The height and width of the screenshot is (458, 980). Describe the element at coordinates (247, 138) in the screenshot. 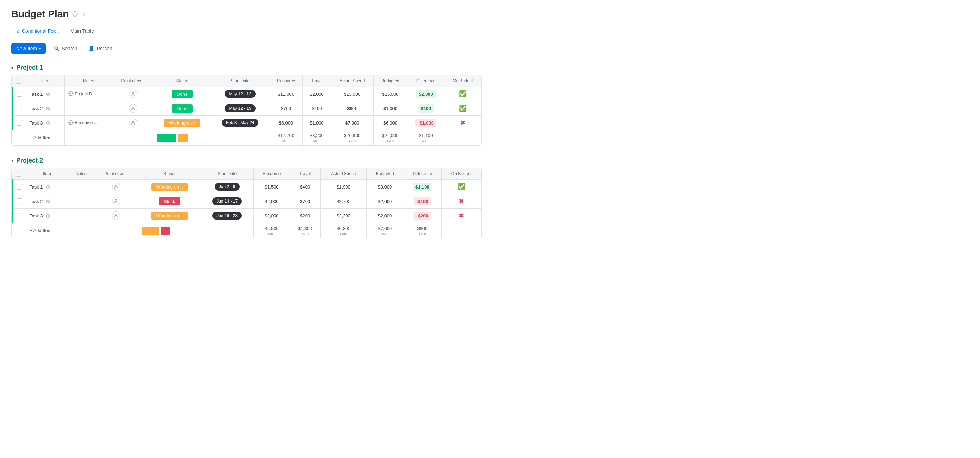

I see `add-item-row: + Add Item$17,700sum$3,200sum$20,900sum$…` at that location.